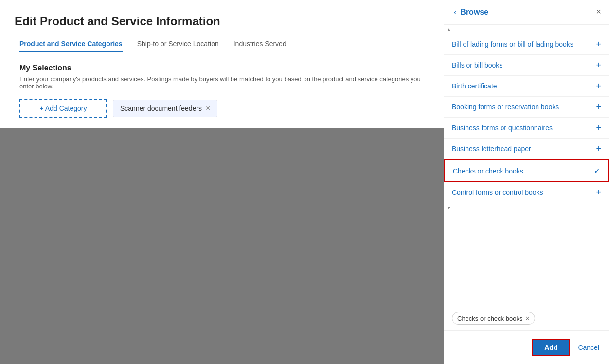 Image resolution: width=609 pixels, height=364 pixels. What do you see at coordinates (222, 108) in the screenshot?
I see `selections-row: + Add Category Scanner document feeders …` at bounding box center [222, 108].